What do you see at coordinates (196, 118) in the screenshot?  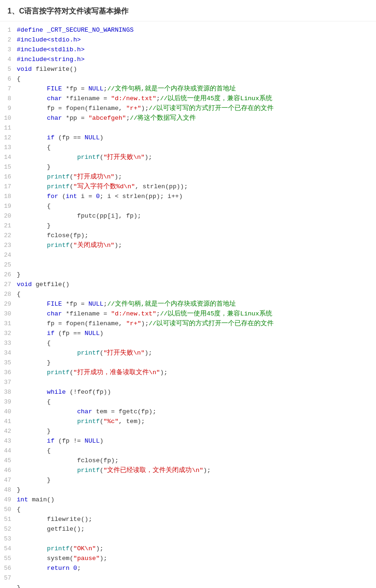 I see `line-content: char *pp = "abcefgeh";//将这个数据写入文件` at bounding box center [196, 118].